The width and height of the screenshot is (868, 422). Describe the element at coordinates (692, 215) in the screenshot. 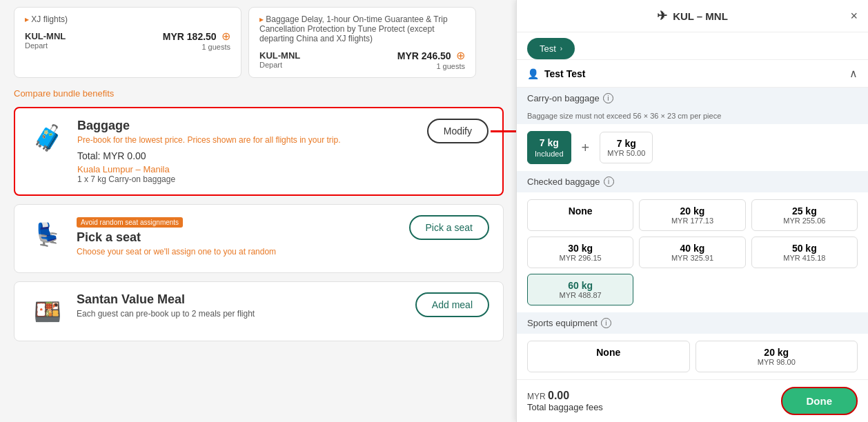

I see `checked-20kg: 20 kg MYR 177.13` at that location.